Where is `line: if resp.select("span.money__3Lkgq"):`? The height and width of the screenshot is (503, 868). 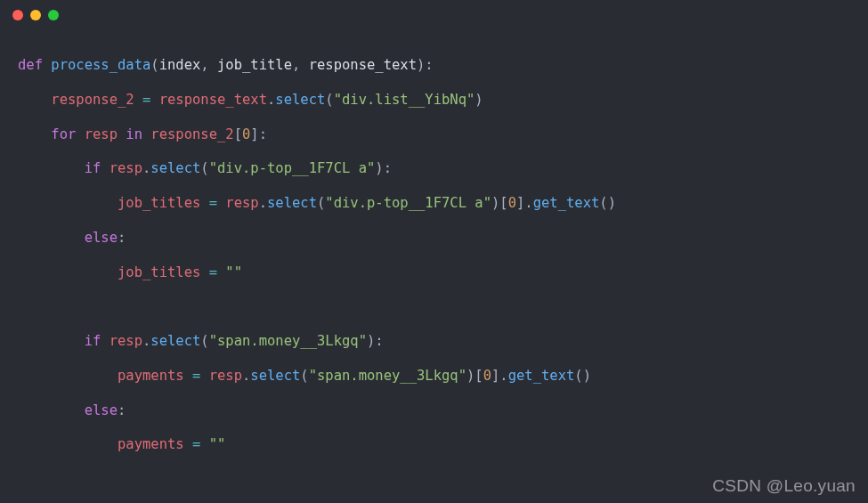
line: if resp.select("span.money__3Lkgq"): is located at coordinates (201, 341).